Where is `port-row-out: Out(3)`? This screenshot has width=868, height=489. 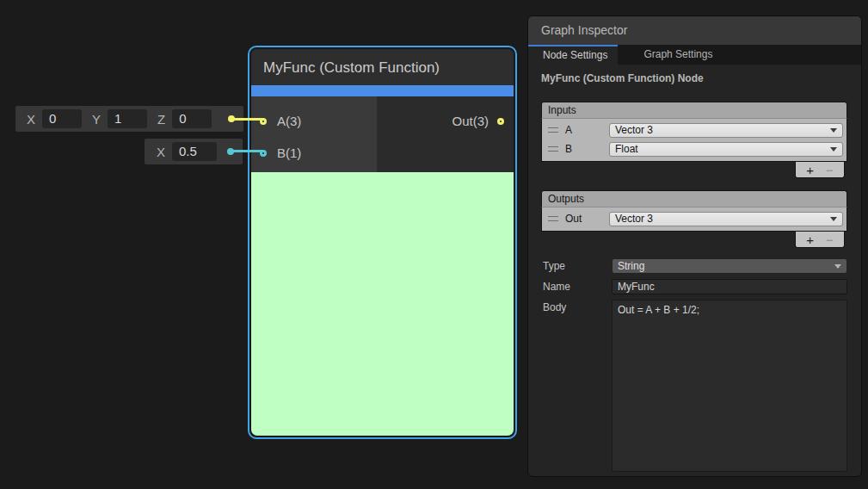
port-row-out: Out(3) is located at coordinates (446, 121).